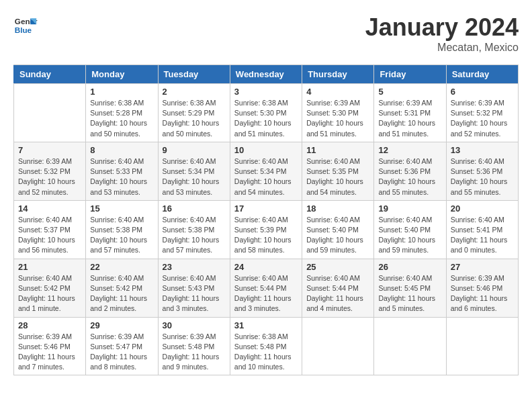 The width and height of the screenshot is (532, 411). Describe the element at coordinates (194, 352) in the screenshot. I see `day-info: Sunrise: 6:39 AM Sunset: 5:48 PM Dayligh…` at that location.